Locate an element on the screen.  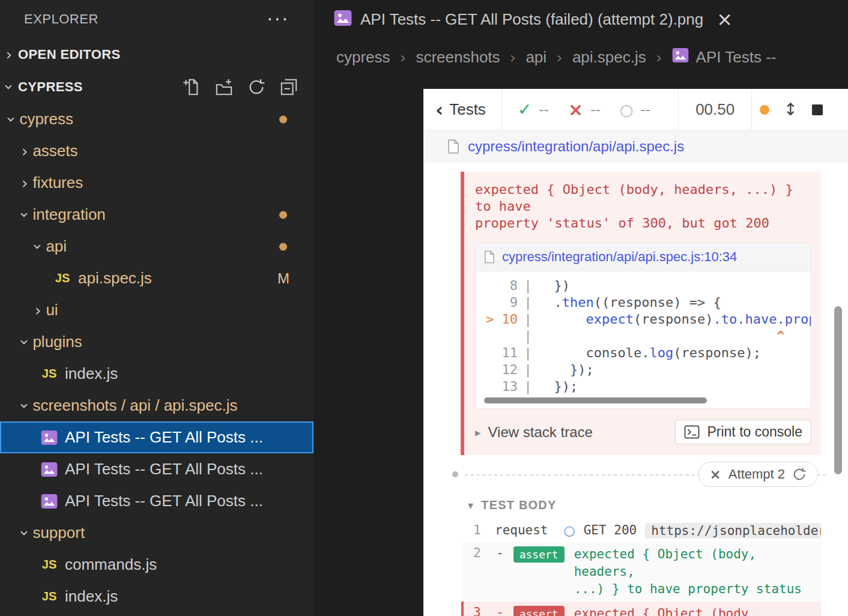
tree-folder-cypress-0: ›cypress is located at coordinates (157, 119).